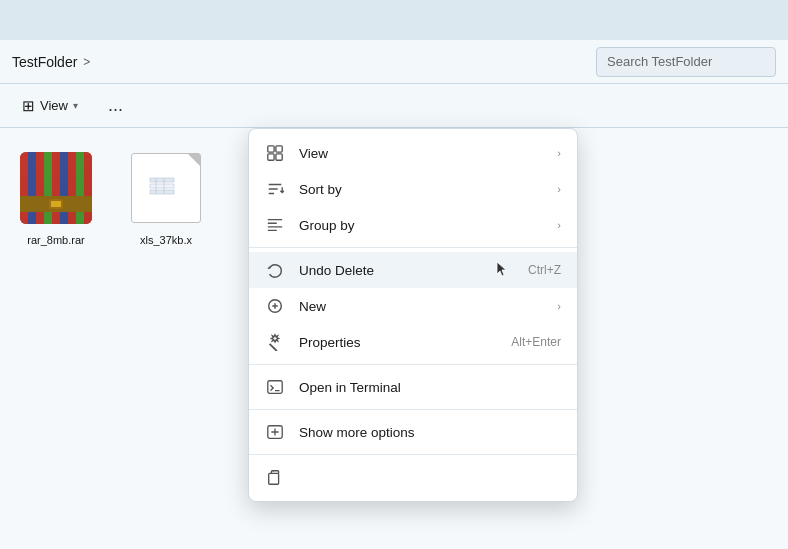 This screenshot has height=549, width=788. What do you see at coordinates (394, 62) in the screenshot?
I see `address-bar: TestFolder > Search TestFolder` at bounding box center [394, 62].